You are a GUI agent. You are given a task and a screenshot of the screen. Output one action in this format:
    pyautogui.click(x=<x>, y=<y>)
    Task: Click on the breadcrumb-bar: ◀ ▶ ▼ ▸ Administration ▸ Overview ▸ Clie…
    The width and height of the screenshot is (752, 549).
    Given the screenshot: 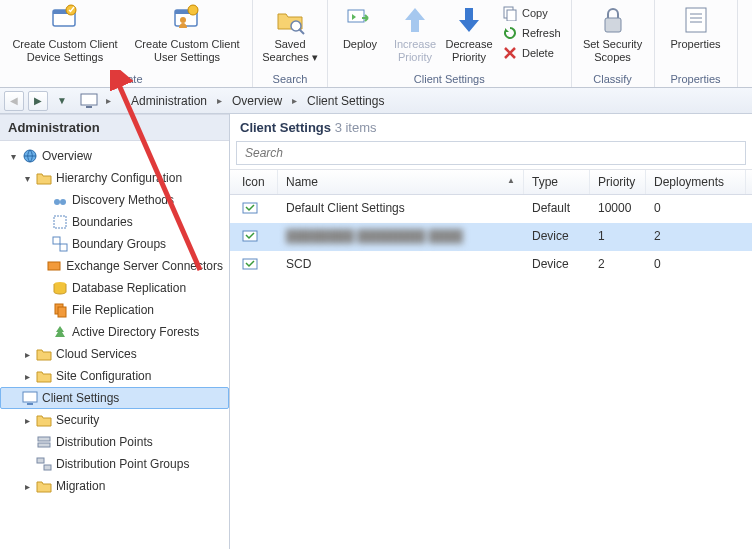 What is the action you would take?
    pyautogui.click(x=376, y=101)
    